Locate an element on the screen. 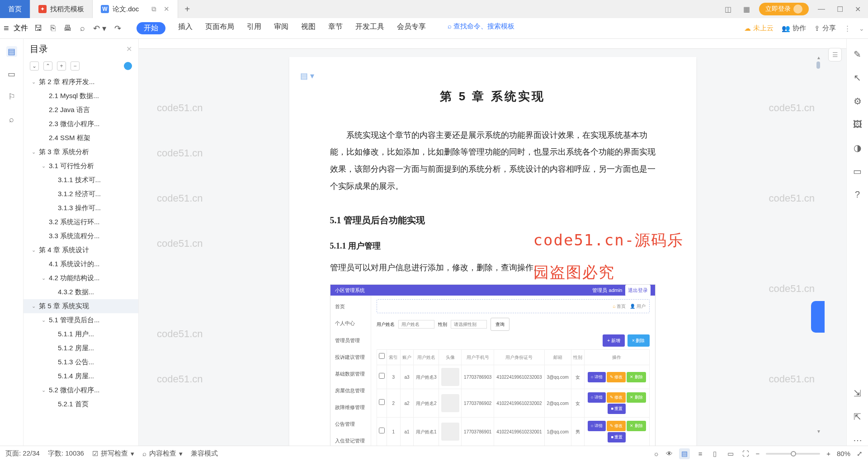 Image resolution: width=868 pixels, height=461 pixels. expand-tool-icon: ⇱ is located at coordinates (857, 417).